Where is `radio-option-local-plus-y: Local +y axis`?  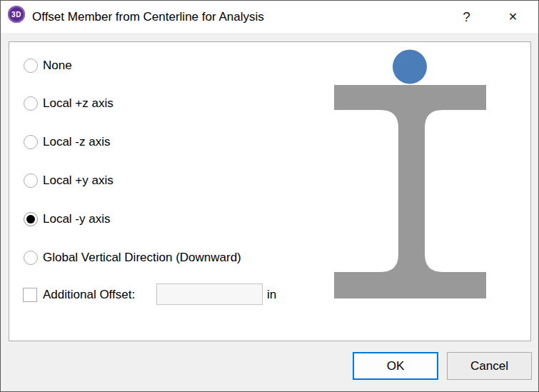 radio-option-local-plus-y: Local +y axis is located at coordinates (69, 181).